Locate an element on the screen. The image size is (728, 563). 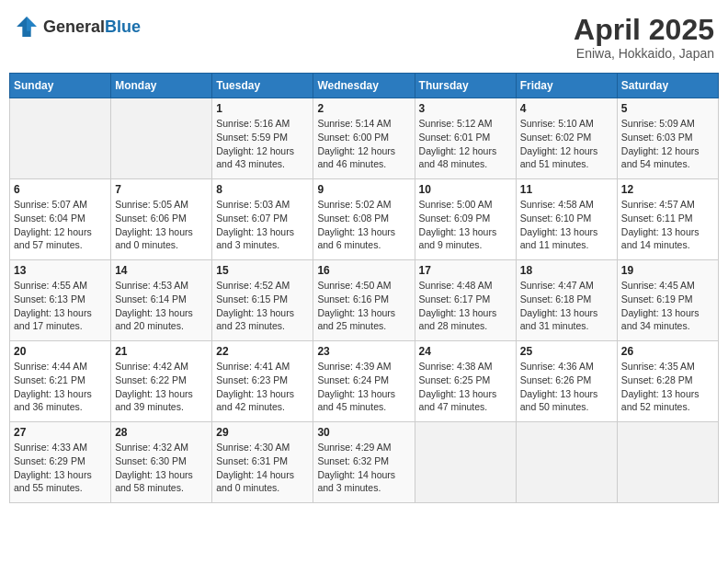
day-cell: 4Sunrise: 5:10 AM Sunset: 6:02 PM Daylig… is located at coordinates (566, 139).